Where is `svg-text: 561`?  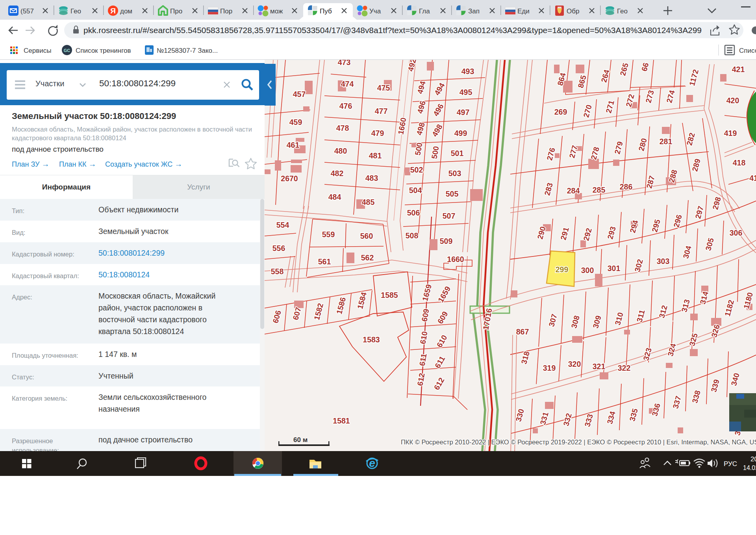 svg-text: 561 is located at coordinates (324, 262).